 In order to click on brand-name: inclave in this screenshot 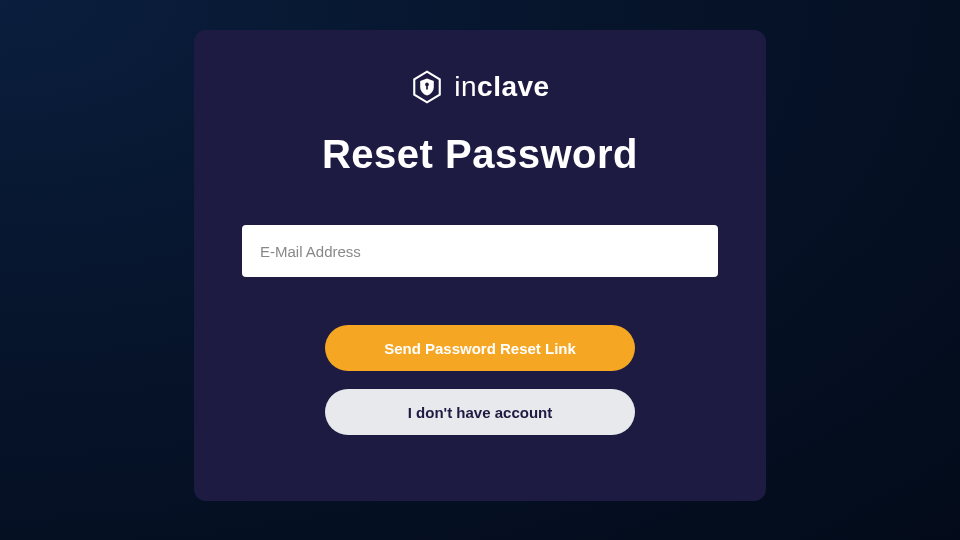, I will do `click(502, 87)`.